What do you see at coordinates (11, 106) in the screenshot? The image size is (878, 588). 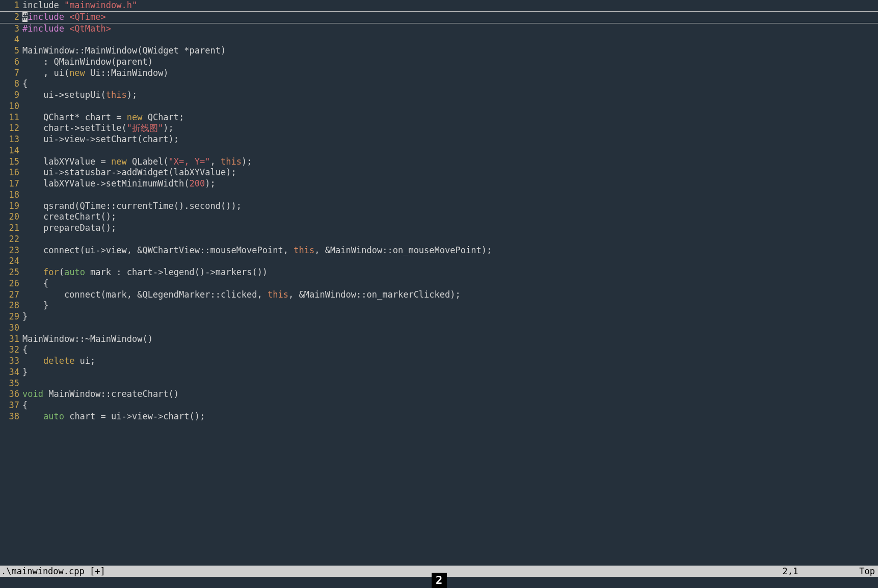 I see `line-number: 10` at bounding box center [11, 106].